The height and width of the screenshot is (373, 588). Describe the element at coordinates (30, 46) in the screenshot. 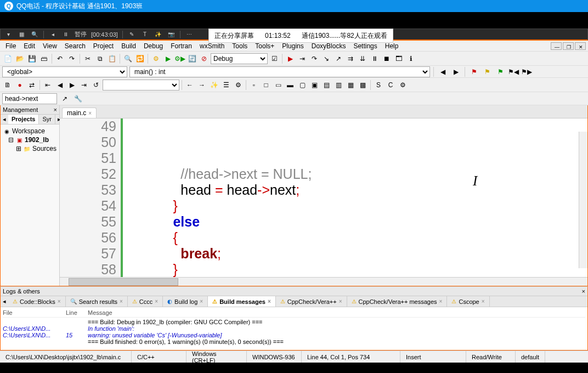

I see `menu-edit: Edit` at that location.